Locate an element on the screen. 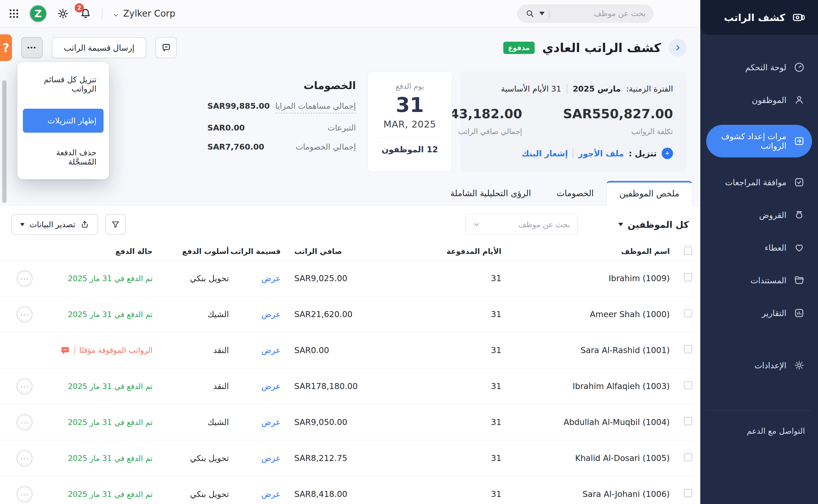 The width and height of the screenshot is (818, 504). payday-day: 31 is located at coordinates (410, 105).